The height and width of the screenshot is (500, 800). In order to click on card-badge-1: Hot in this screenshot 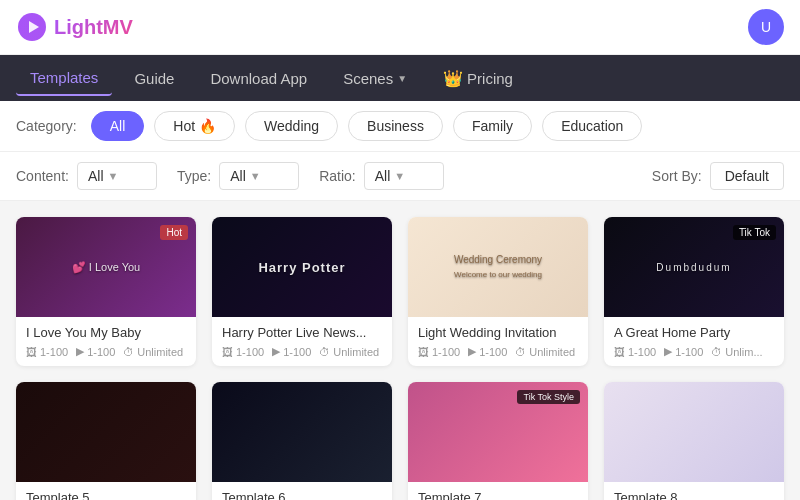, I will do `click(174, 232)`.